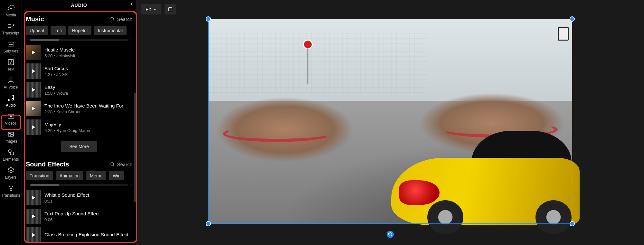  I want to click on see-more-button: See More, so click(79, 146).